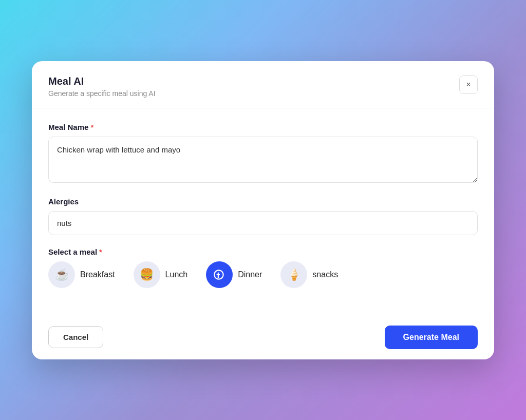  Describe the element at coordinates (263, 216) in the screenshot. I see `allergies-field-group: Alergies` at that location.